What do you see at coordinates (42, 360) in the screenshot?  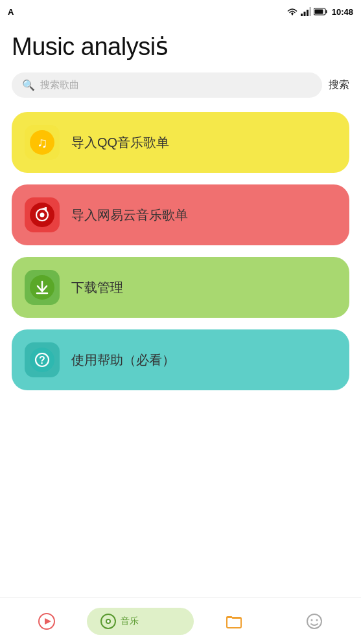 I see `help-logo-icon: ?` at bounding box center [42, 360].